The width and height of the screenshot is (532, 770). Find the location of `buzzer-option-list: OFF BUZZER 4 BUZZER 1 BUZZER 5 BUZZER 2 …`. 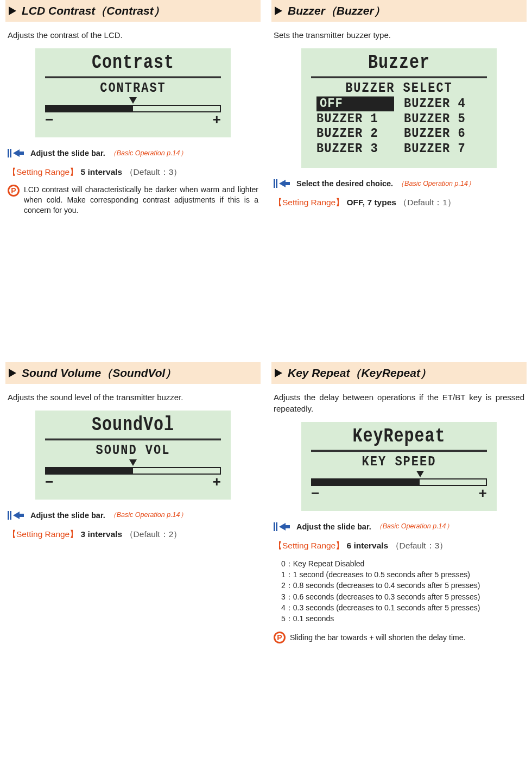

buzzer-option-list: OFF BUZZER 4 BUZZER 1 BUZZER 5 BUZZER 2 … is located at coordinates (399, 129).